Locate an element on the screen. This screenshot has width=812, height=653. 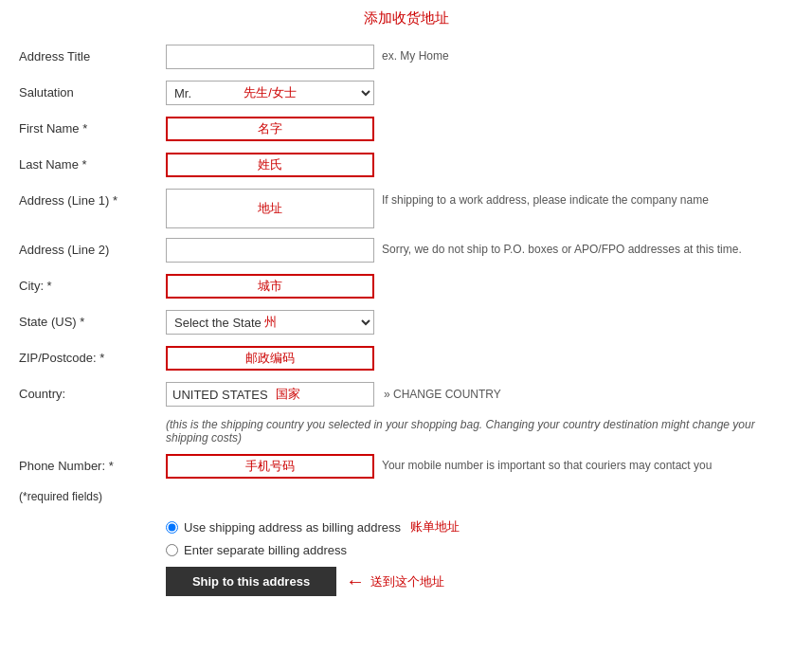
last-name-row: Last Name * 姓氏 is located at coordinates (406, 166).